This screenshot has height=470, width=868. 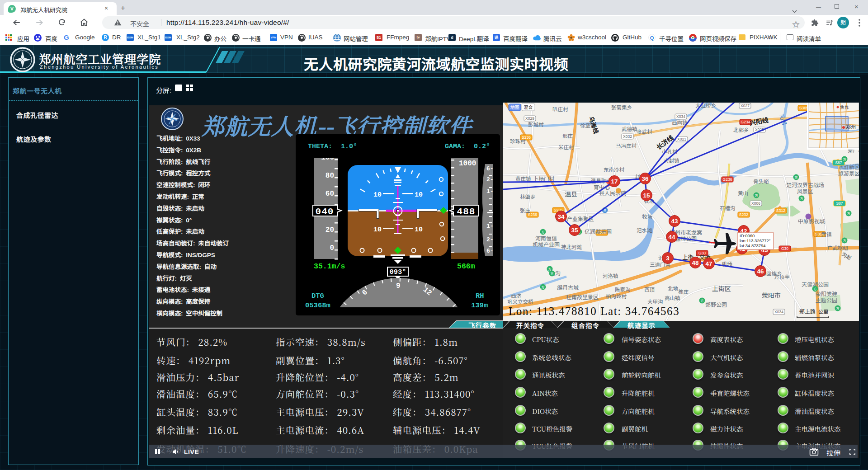 What do you see at coordinates (844, 108) in the screenshot?
I see `svg-text: 焦作` at bounding box center [844, 108].